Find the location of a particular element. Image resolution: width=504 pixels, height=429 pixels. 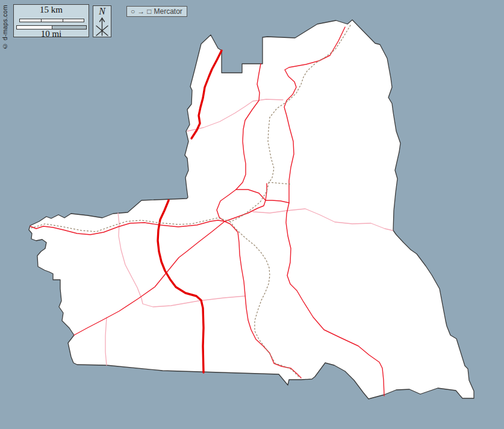

projection-badge: ○ → □ Mercator is located at coordinates (157, 11).